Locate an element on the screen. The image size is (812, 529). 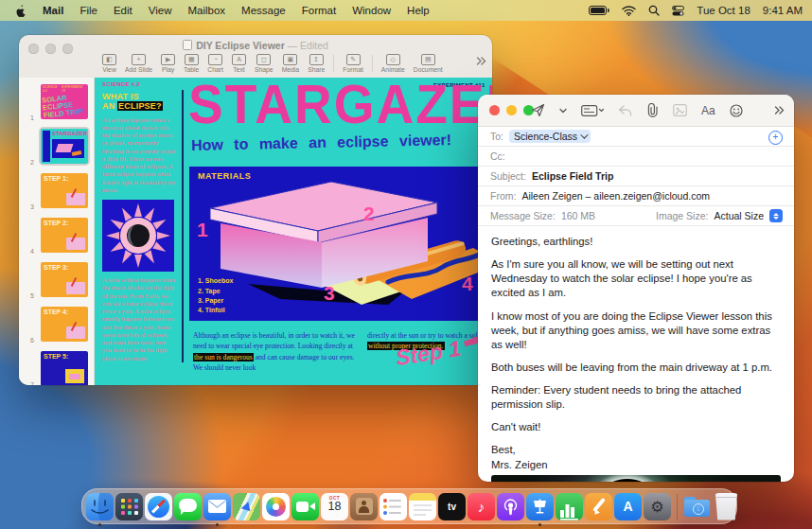
dock-icon-music: ♪ is located at coordinates (481, 507).